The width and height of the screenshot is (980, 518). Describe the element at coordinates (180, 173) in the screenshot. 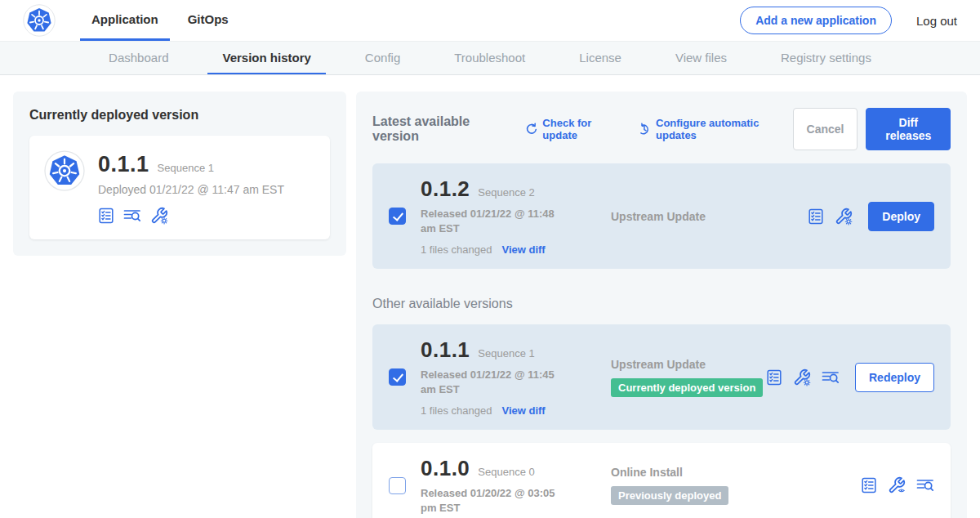

I see `currently-deployed-panel: Currently deployed version 0.1.1 Sequenc…` at that location.